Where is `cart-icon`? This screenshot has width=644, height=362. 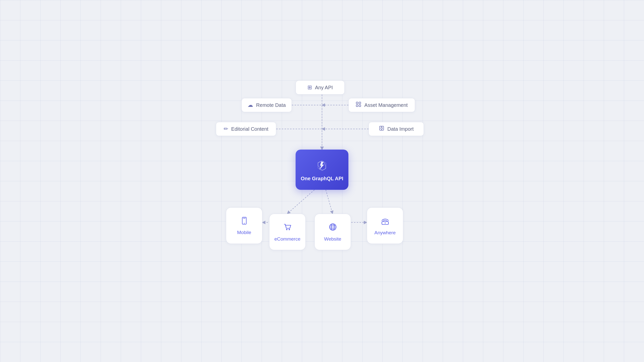
cart-icon is located at coordinates (288, 228).